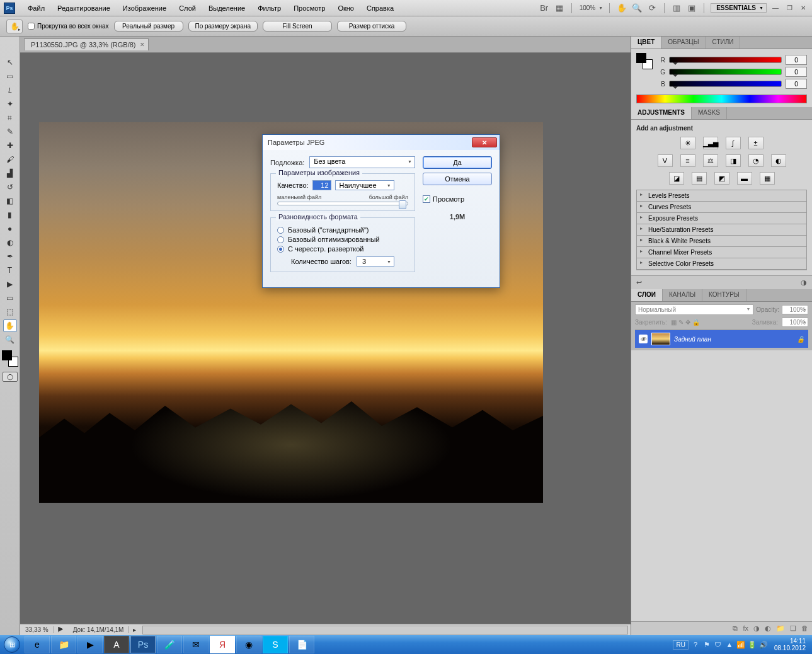 This screenshot has width=812, height=654. What do you see at coordinates (722, 241) in the screenshot?
I see `preset-bw: Black & White Presets` at bounding box center [722, 241].